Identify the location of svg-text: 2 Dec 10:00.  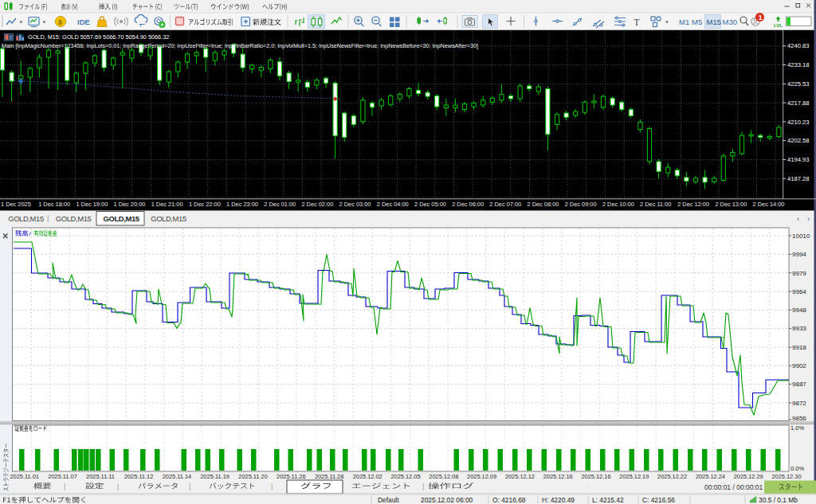
(618, 204).